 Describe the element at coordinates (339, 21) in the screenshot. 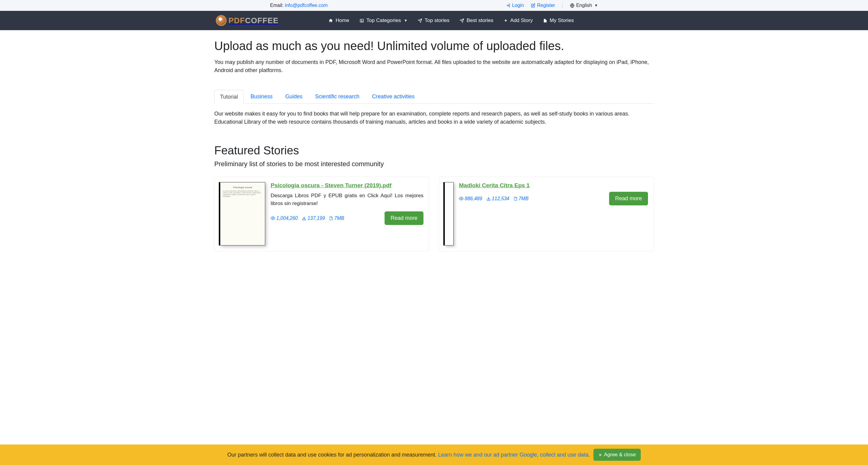

I see `nav-home: Home` at that location.